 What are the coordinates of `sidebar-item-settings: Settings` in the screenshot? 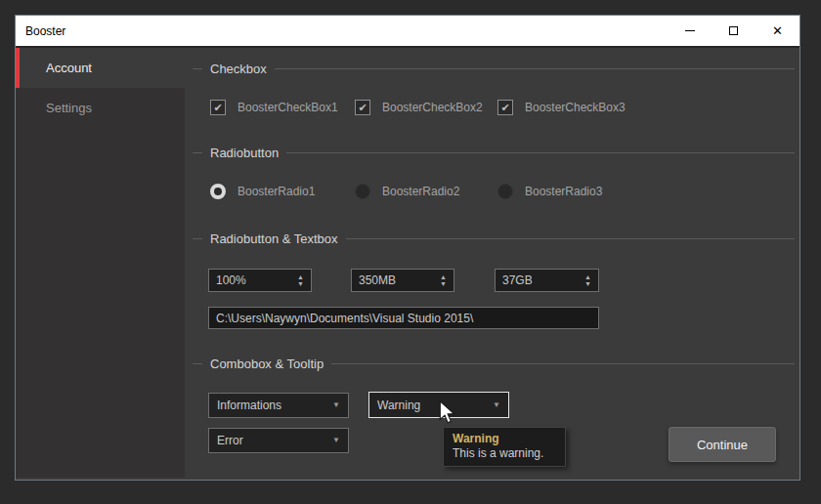 It's located at (100, 107).